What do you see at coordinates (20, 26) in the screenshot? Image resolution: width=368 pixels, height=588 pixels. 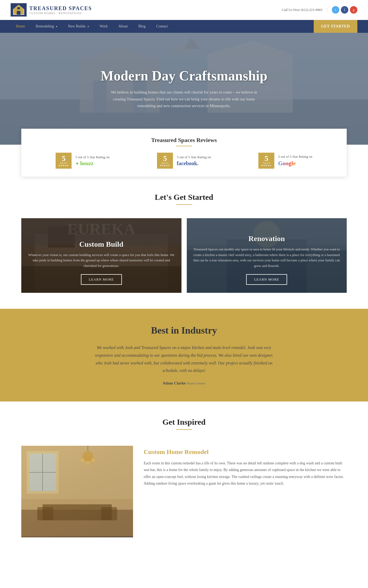 I see `nav-item-home: Home` at bounding box center [20, 26].